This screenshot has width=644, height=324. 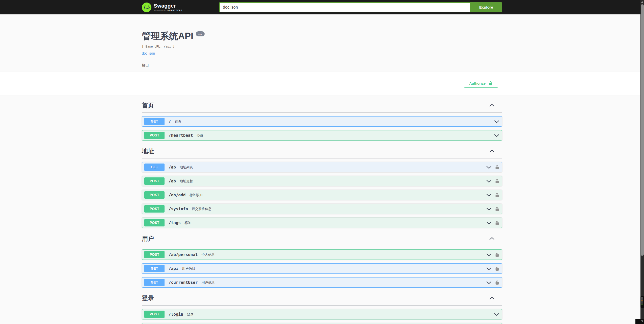 I want to click on scrollbar-marker-box, so click(x=642, y=302).